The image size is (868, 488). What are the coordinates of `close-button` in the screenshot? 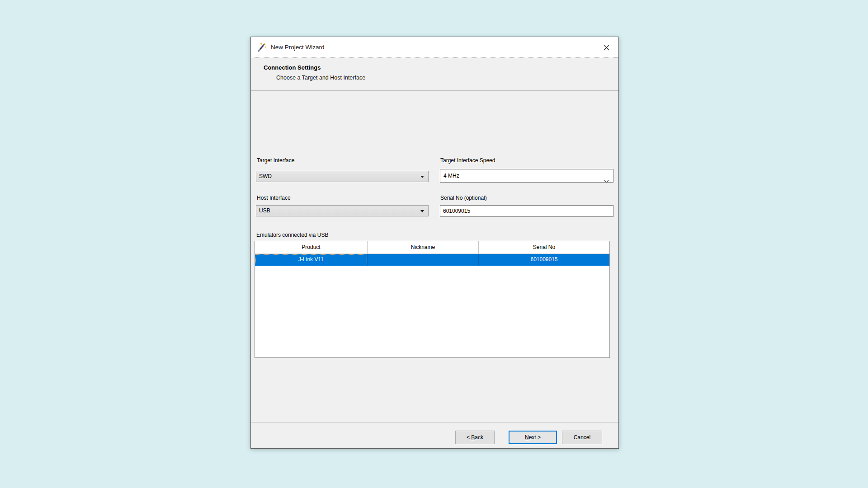 It's located at (606, 47).